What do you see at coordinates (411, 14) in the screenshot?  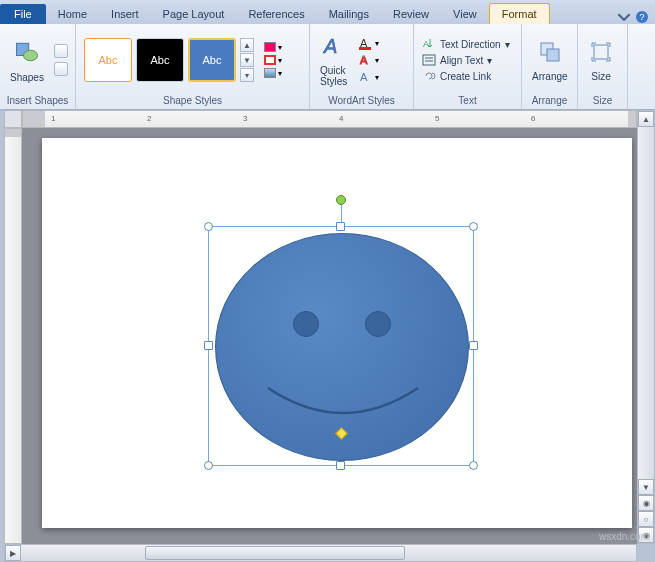 I see `tab-review: Review` at bounding box center [411, 14].